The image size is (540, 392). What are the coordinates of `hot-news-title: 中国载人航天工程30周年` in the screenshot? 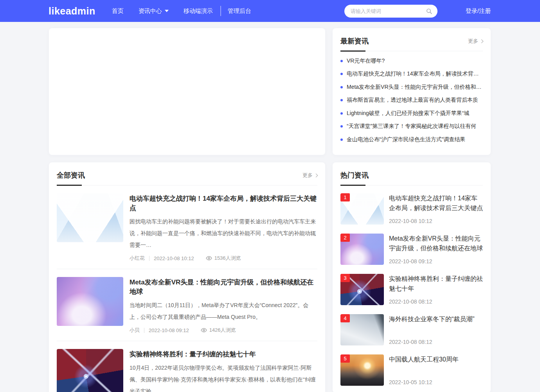 It's located at (436, 359).